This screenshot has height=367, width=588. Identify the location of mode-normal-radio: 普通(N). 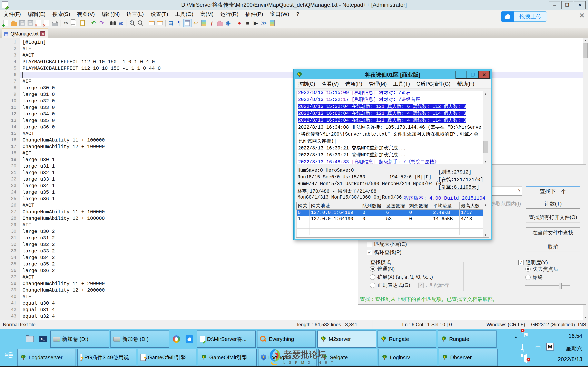
(382, 269).